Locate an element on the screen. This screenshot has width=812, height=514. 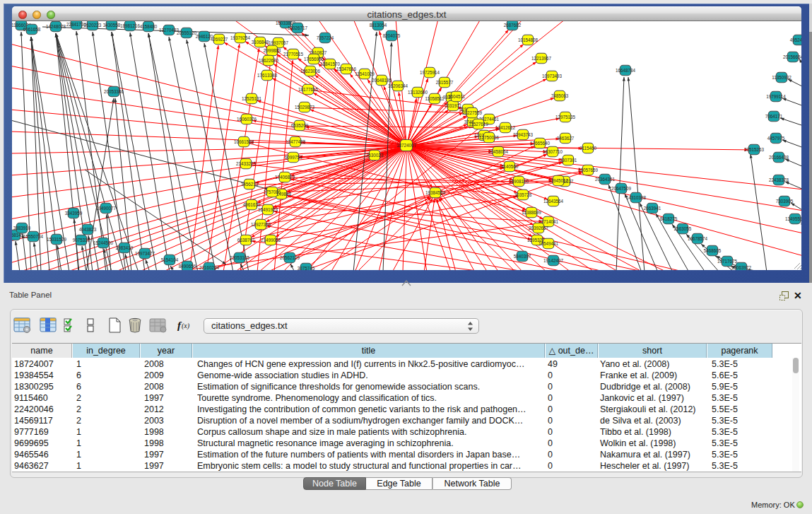
svg-text: 15063972 is located at coordinates (742, 267).